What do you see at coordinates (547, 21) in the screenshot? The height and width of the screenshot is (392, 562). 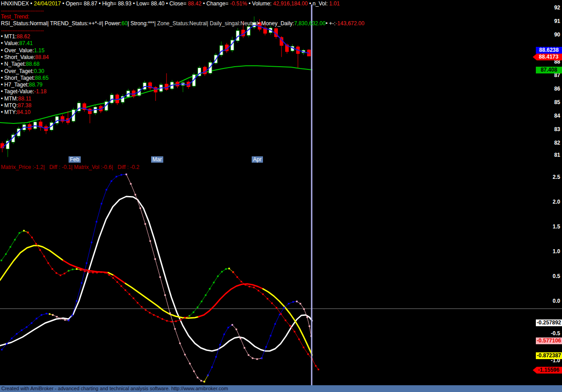 I see `axis-label: 91` at bounding box center [547, 21].